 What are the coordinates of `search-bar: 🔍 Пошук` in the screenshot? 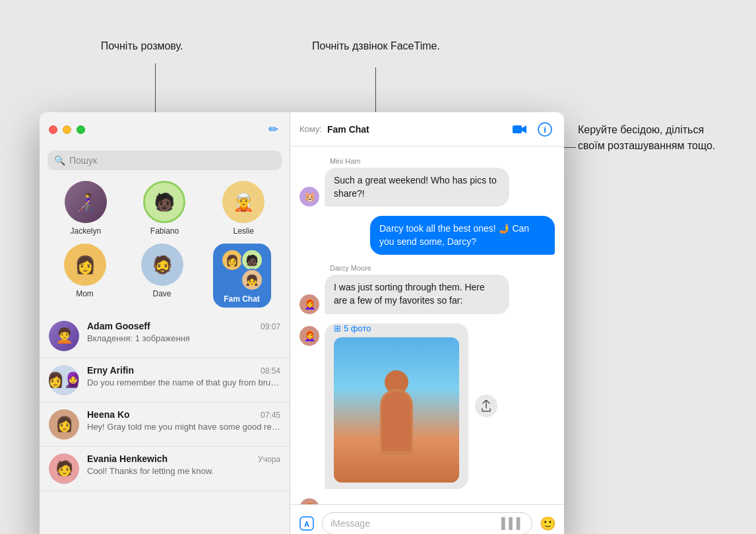 It's located at (165, 160).